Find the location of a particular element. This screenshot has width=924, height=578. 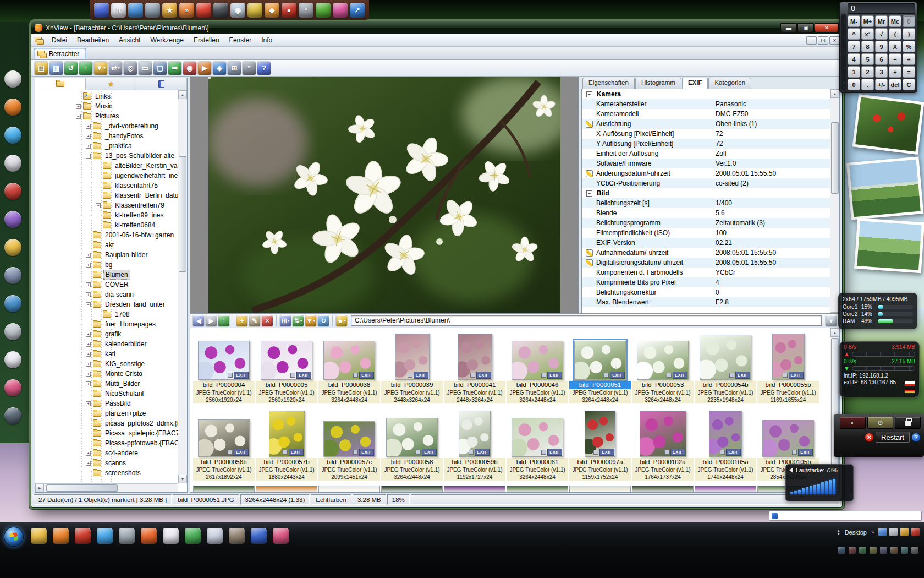

calc-key-4: 4 is located at coordinates (854, 59).